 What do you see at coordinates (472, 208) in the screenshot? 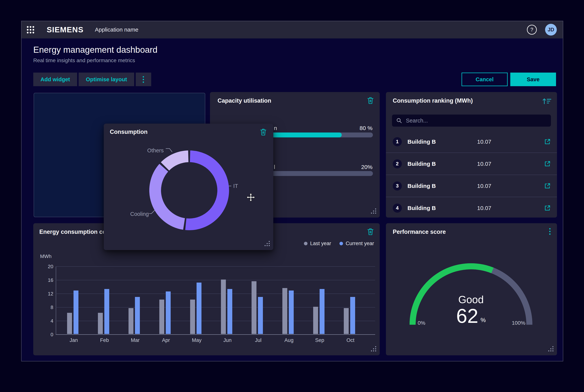
I see `table-row: 4Building B10.07` at bounding box center [472, 208].